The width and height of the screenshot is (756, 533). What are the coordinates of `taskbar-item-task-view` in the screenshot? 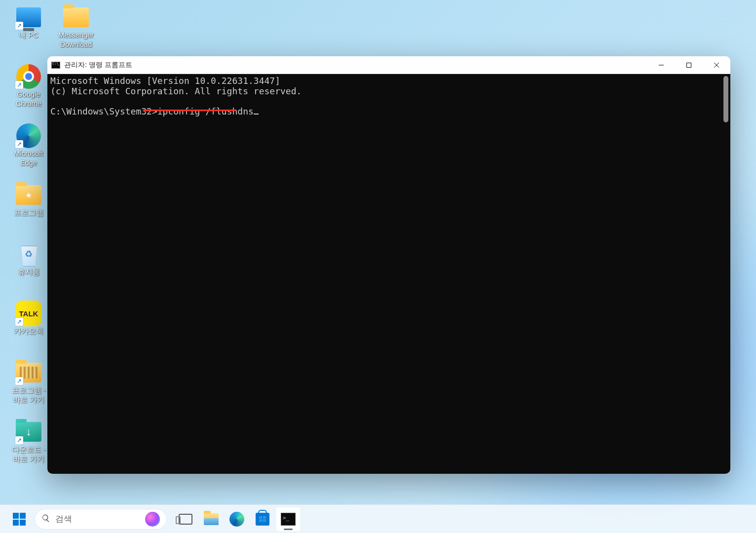 It's located at (186, 519).